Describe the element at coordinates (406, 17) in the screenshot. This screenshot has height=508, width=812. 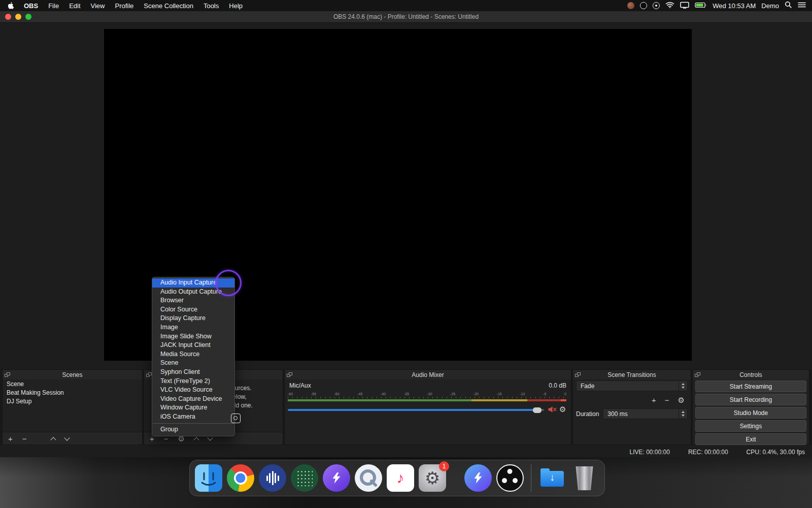
I see `window-titlebar: OBS 24.0.6 (mac) - Profile: Untitled - S…` at that location.